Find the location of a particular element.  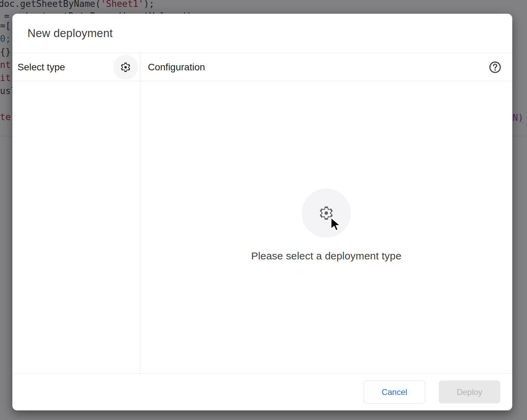

select-type-label: Select type is located at coordinates (41, 67).